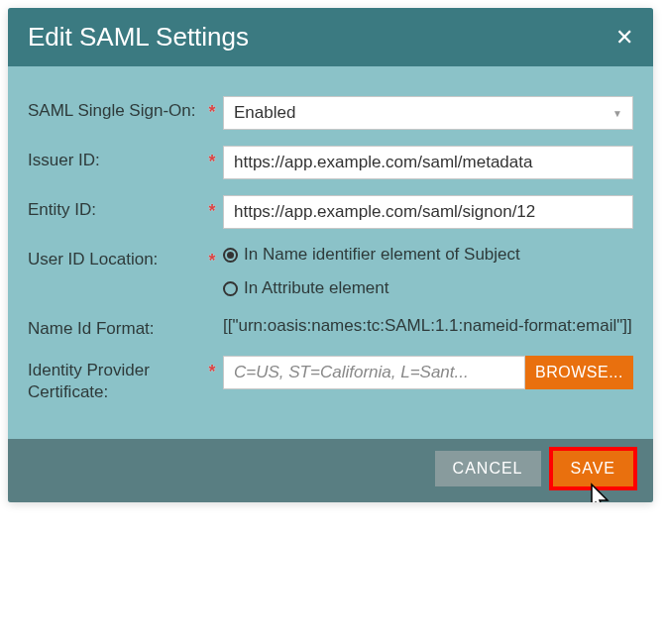  I want to click on issuer-id-input, so click(428, 162).